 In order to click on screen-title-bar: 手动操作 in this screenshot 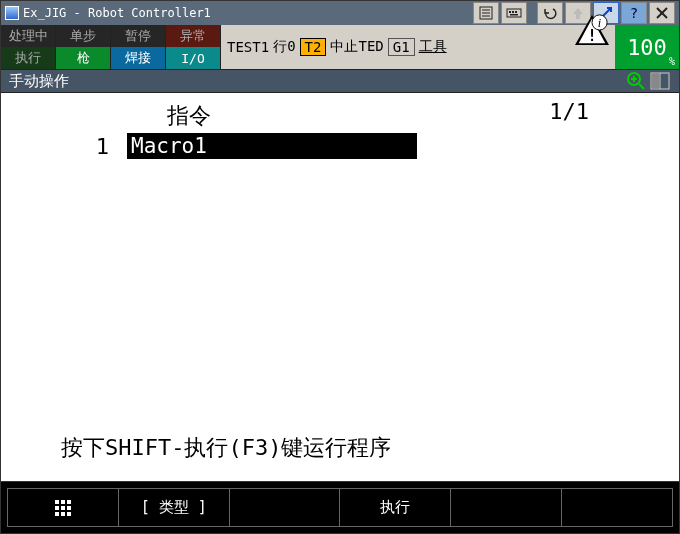, I will do `click(340, 81)`.